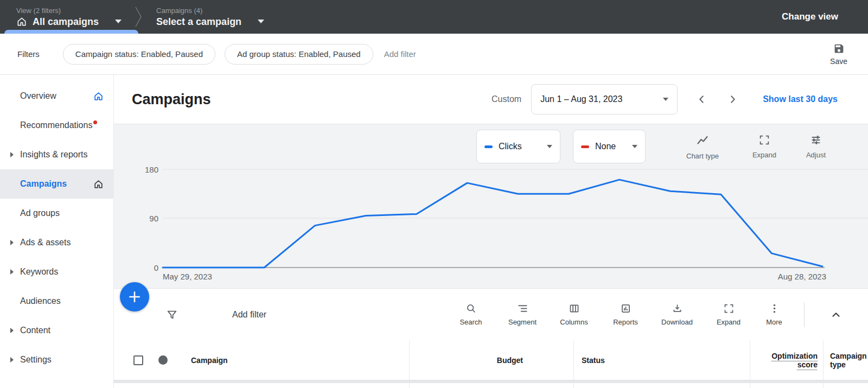  Describe the element at coordinates (56, 272) in the screenshot. I see `sidebar-item-keywords: Keywords` at that location.